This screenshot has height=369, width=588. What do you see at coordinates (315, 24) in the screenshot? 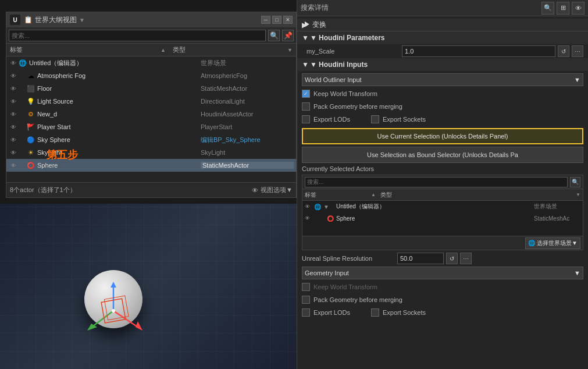
I see `transform-label: ▶ 变换` at bounding box center [315, 24].